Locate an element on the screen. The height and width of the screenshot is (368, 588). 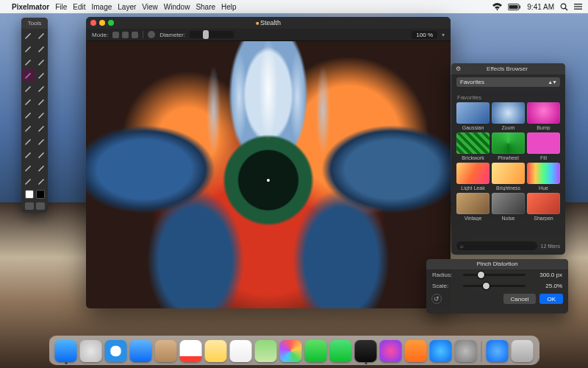
magic-wand-tool is located at coordinates (28, 62).